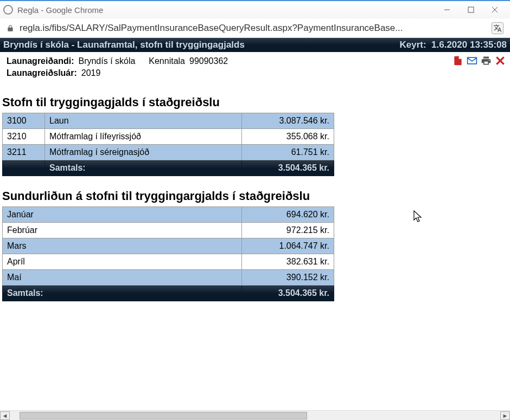  I want to click on scroll-track, so click(255, 416).